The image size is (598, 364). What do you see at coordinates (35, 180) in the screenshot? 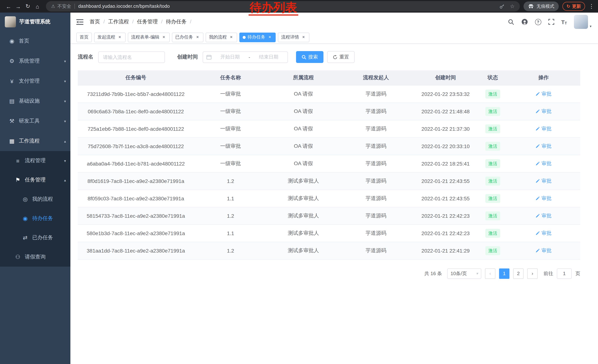
I see `sidebar-item-task-manage: ⚑ 任务管理 ▴` at bounding box center [35, 180].